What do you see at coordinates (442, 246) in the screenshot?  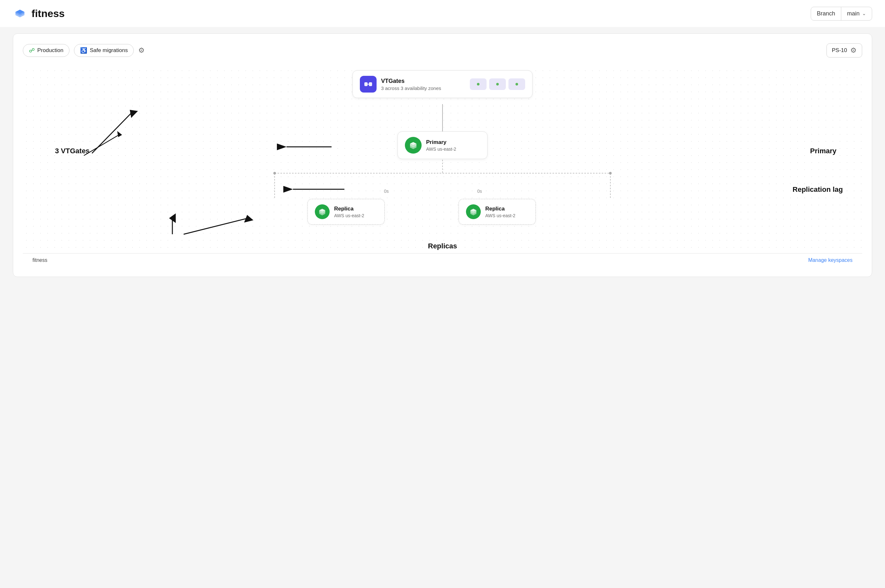 I see `replicas-annotation-label: Replicas` at bounding box center [442, 246].